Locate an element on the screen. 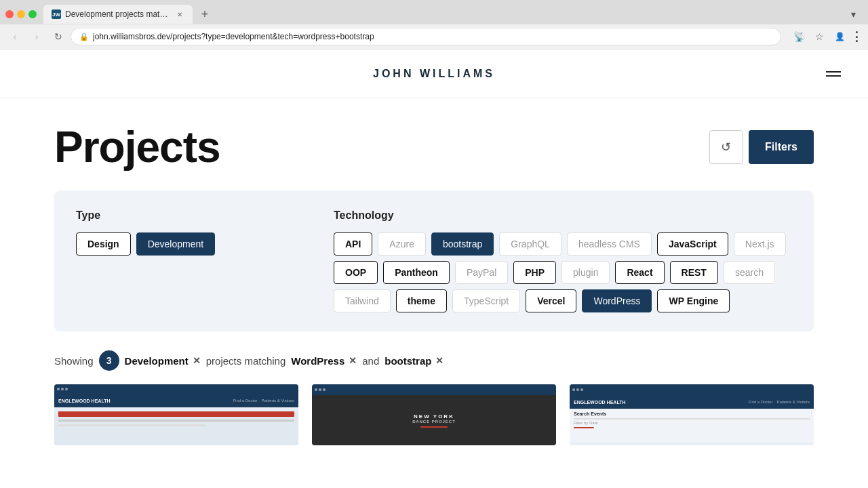 The width and height of the screenshot is (868, 488). more-options-button: ⋮ is located at coordinates (856, 37).